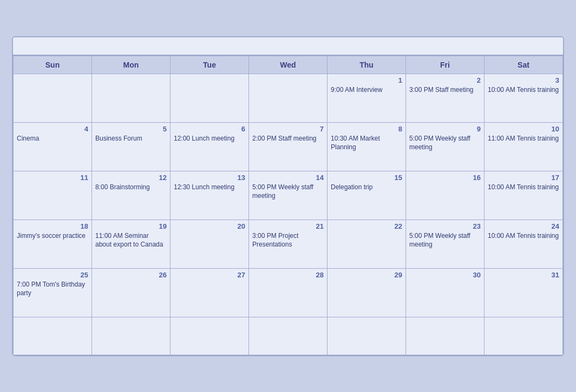  Describe the element at coordinates (288, 147) in the screenshot. I see `week-row-1: 4Cinema5Business Forum612:00 Lunch meeti…` at that location.